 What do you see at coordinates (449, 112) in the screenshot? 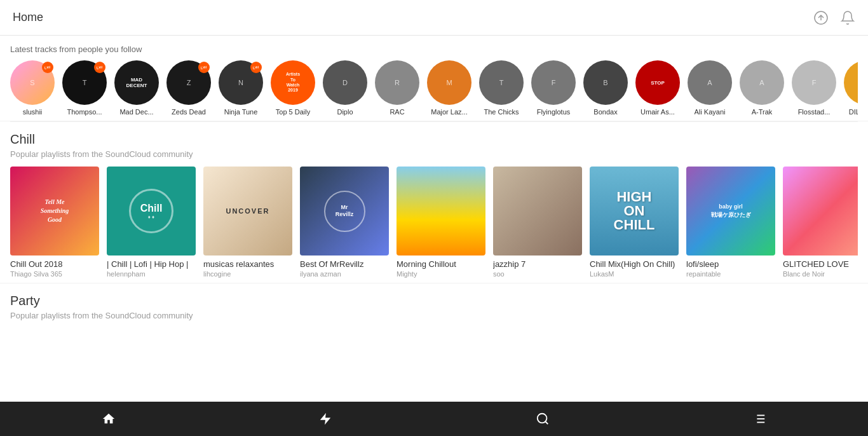
I see `follow-item-name: Major Laz...` at bounding box center [449, 112].